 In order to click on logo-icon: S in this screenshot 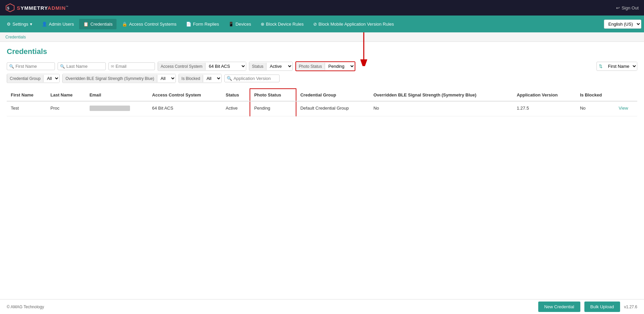, I will do `click(10, 8)`.